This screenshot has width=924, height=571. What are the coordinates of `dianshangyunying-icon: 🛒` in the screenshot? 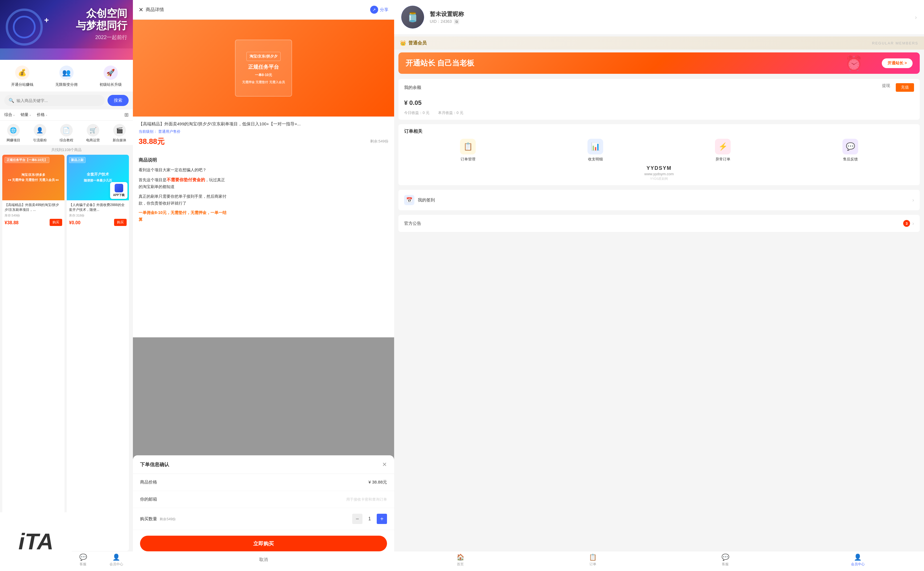 It's located at (93, 130).